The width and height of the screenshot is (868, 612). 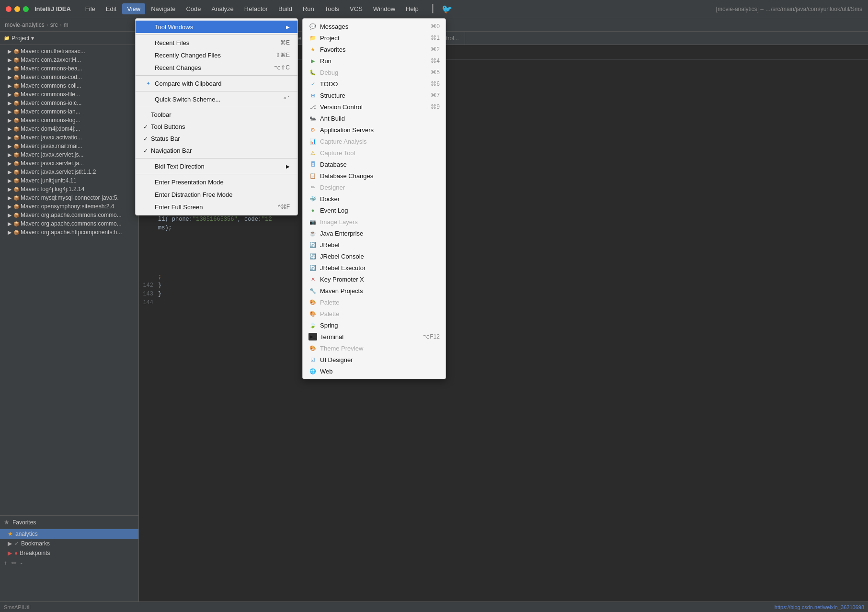 I want to click on submenu-capture-tool: ⚠ Capture Tool, so click(x=374, y=153).